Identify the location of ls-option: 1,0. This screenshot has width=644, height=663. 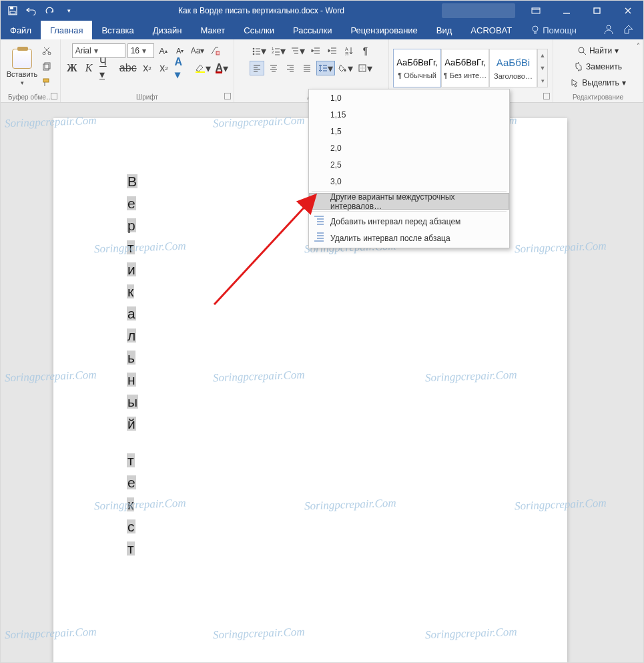
(409, 97).